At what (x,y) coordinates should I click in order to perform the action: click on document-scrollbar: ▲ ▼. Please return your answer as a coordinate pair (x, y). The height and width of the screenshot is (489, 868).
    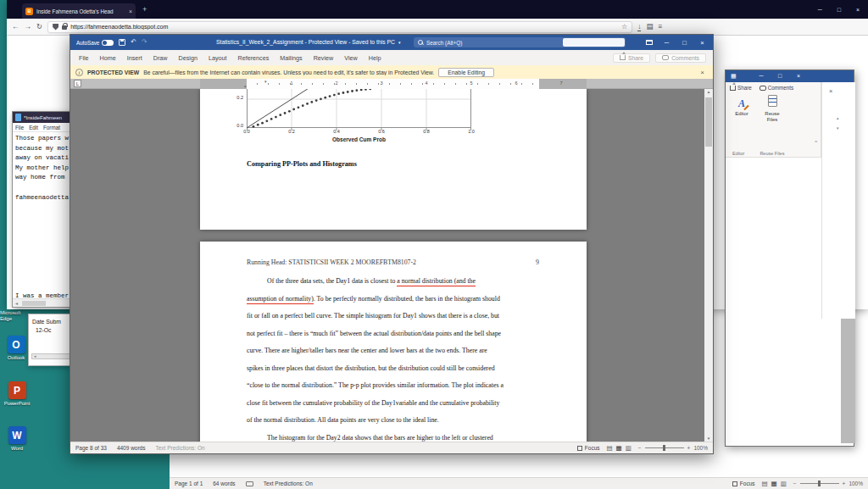
    Looking at the image, I should click on (709, 265).